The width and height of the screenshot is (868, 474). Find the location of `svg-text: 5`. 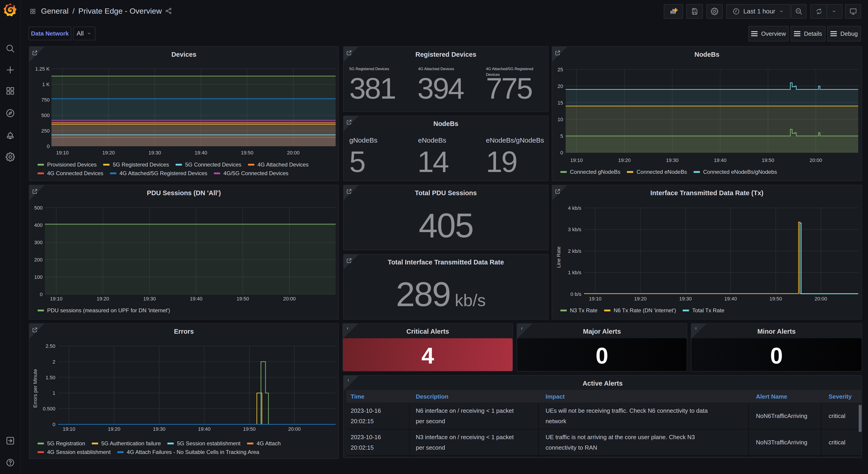

svg-text: 5 is located at coordinates (562, 136).